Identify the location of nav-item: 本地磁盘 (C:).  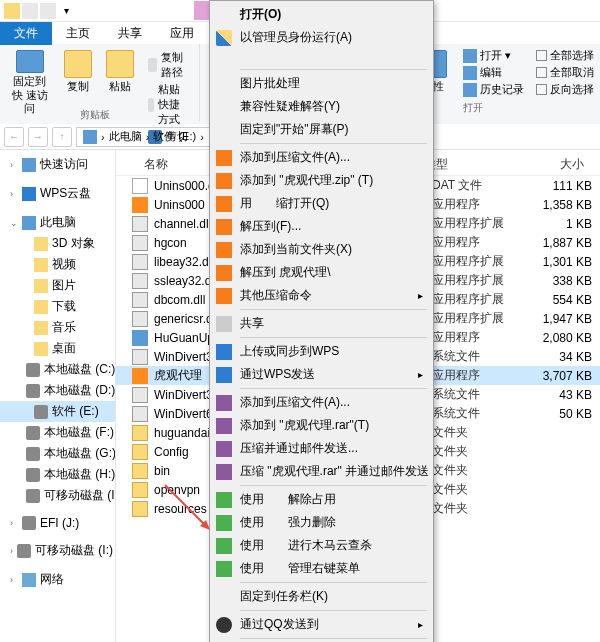
(58, 370).